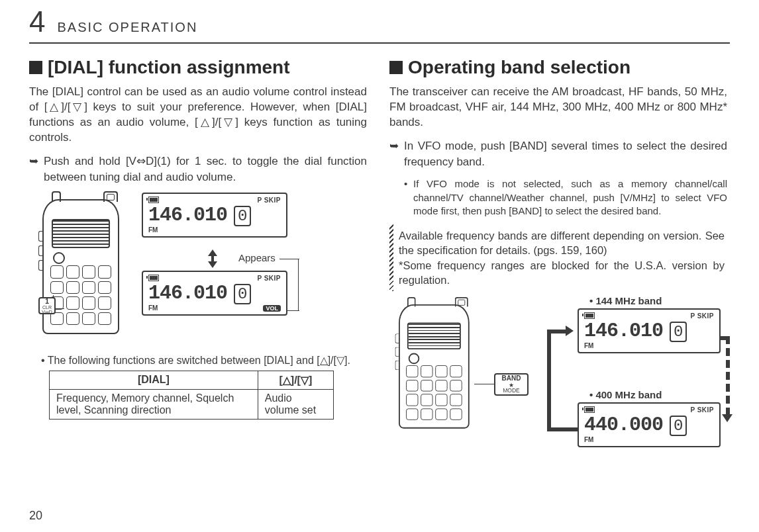 This screenshot has width=759, height=532. Describe the element at coordinates (649, 425) in the screenshot. I see `lcd-display-400: P SKIP 440.000 0 FM` at that location.